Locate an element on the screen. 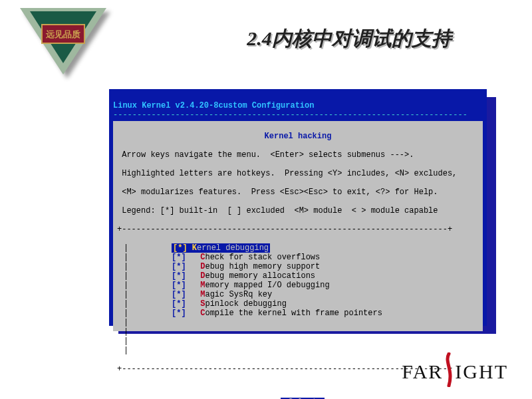 The width and height of the screenshot is (532, 399). logo-text-right: IGHT is located at coordinates (481, 372).